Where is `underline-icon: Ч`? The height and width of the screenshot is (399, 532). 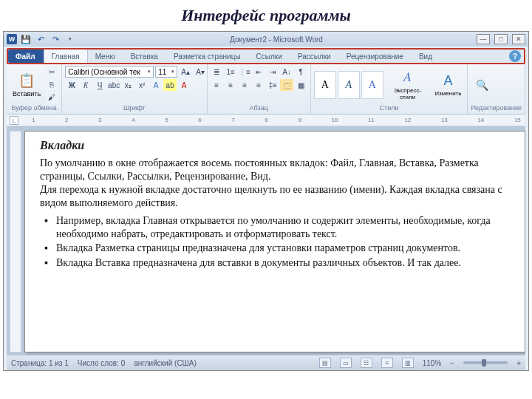
underline-icon: Ч is located at coordinates (100, 85).